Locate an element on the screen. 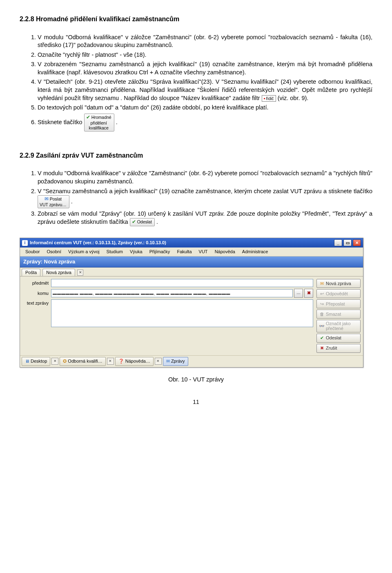 Image resolution: width=392 pixels, height=573 pixels. step-229-3b: . is located at coordinates (157, 222).